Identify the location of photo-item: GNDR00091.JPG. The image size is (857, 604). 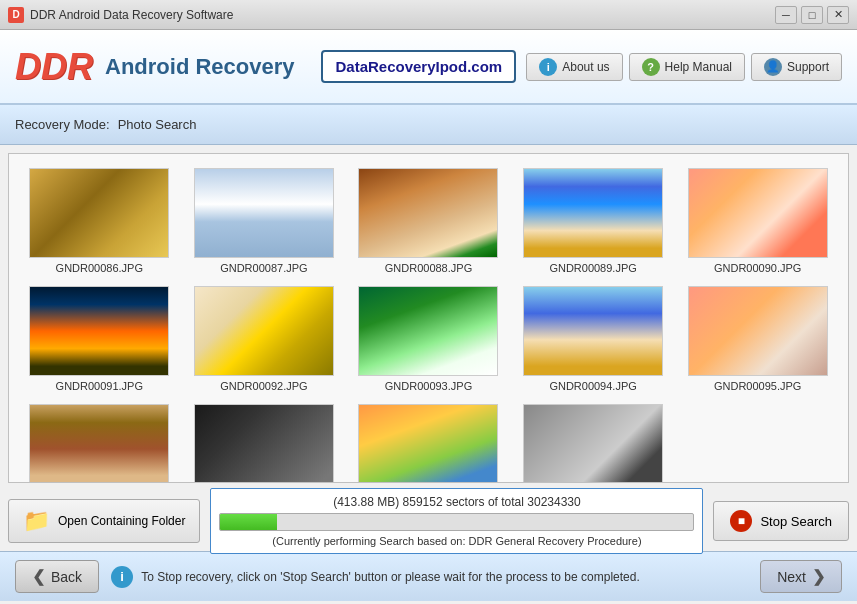
(100, 339).